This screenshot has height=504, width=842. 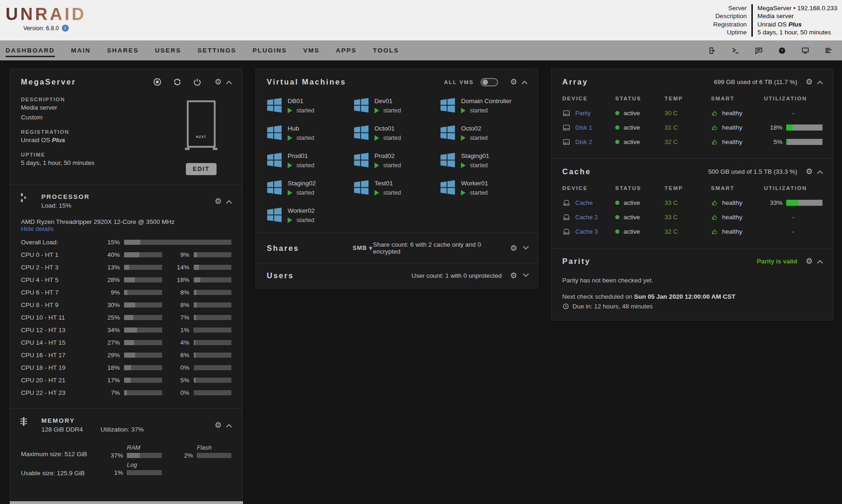 I want to click on vm-name: Worker01, so click(x=474, y=183).